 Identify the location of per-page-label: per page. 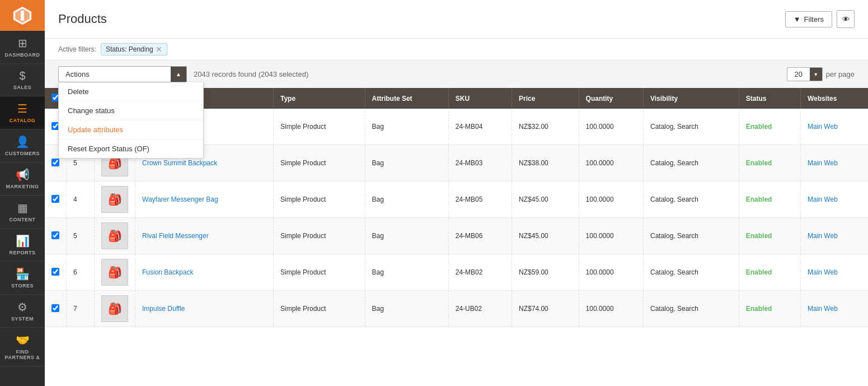
(841, 74).